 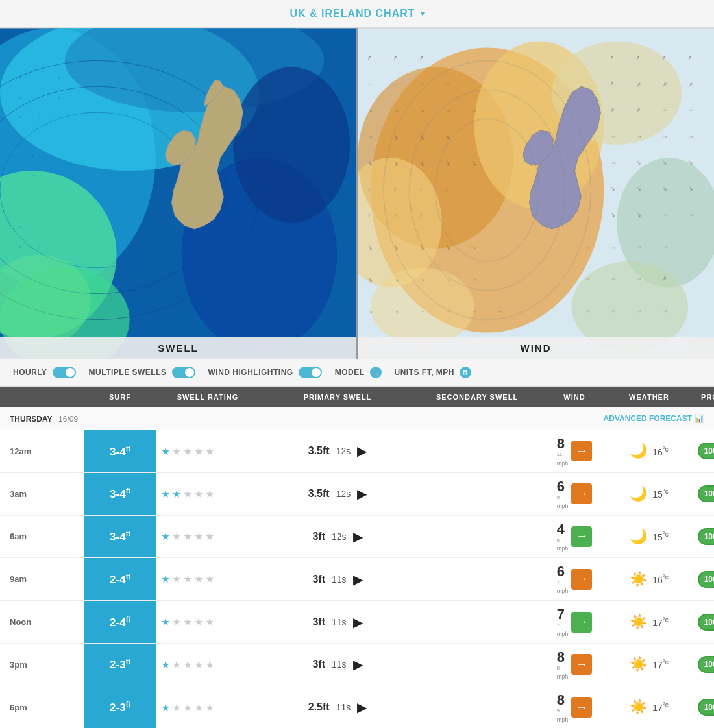 I want to click on chart-icon: 📊, so click(x=700, y=419).